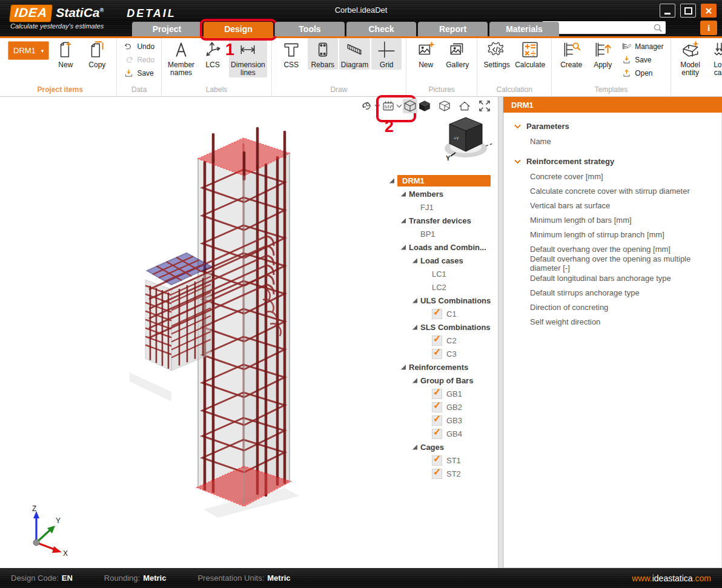 This screenshot has height=588, width=722. Describe the element at coordinates (439, 207) in the screenshot. I see `tree-item-fj1: FJ1` at that location.